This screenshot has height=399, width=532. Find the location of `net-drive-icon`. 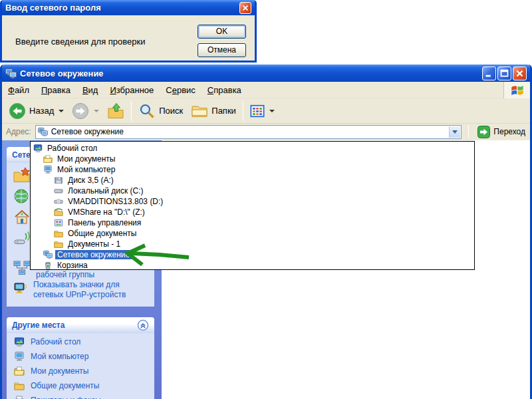

net-drive-icon is located at coordinates (59, 212).